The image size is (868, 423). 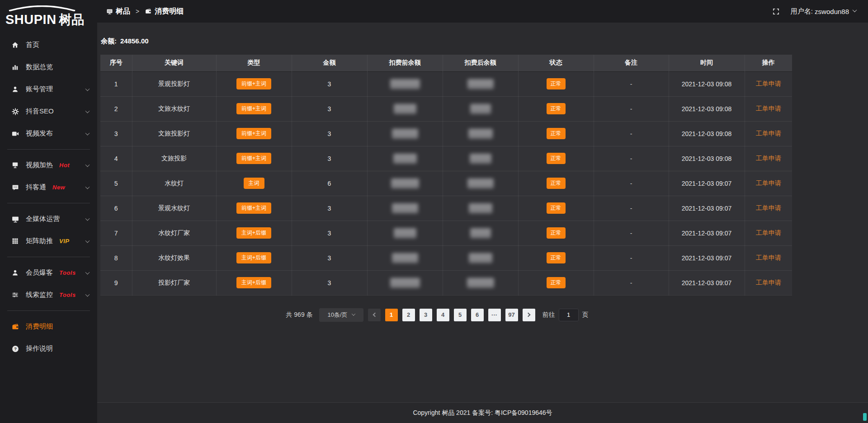 I want to click on sidebar-item-douyin-seo: 抖音SEO, so click(x=49, y=111).